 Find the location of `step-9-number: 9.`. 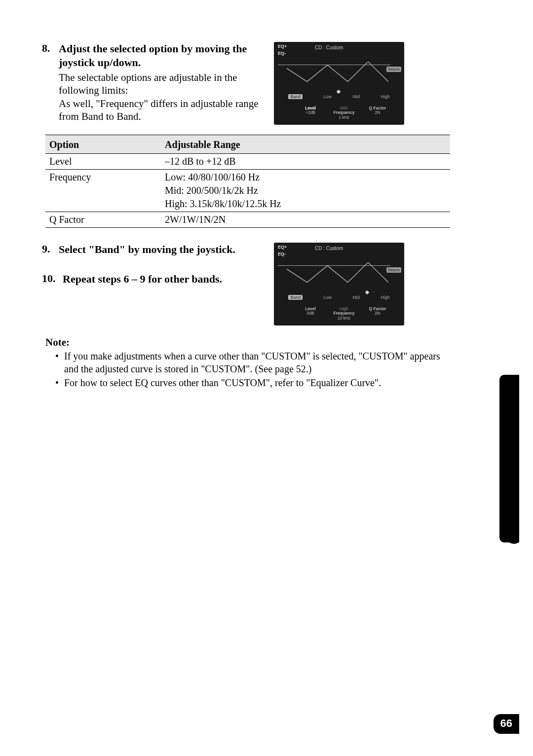

step-9-number: 9. is located at coordinates (49, 249).